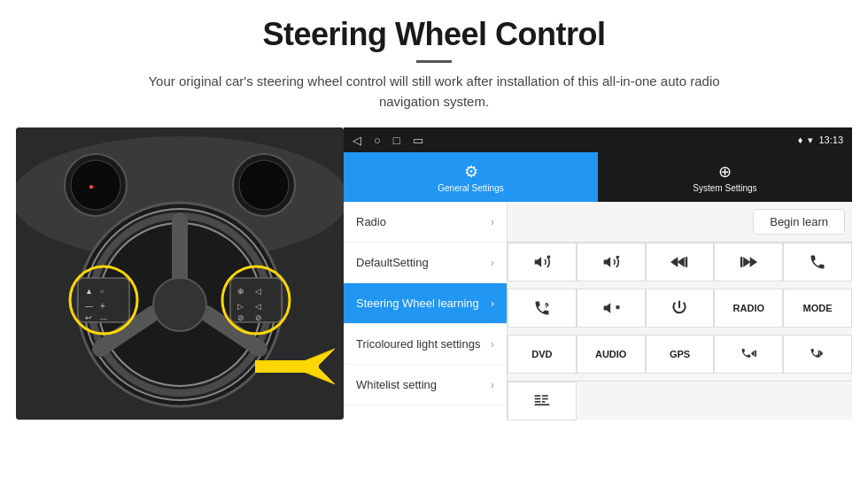 The image size is (868, 486). What do you see at coordinates (357, 140) in the screenshot?
I see `back-nav-icon: ◁` at bounding box center [357, 140].